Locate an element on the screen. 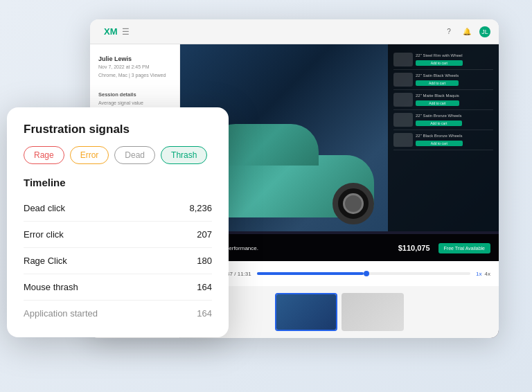 The height and width of the screenshot is (392, 532). timeline-row-0: Dead click 8,236 is located at coordinates (118, 208).